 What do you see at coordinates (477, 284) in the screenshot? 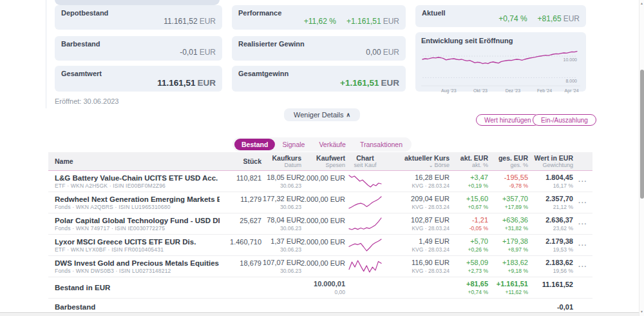
I see `totals-akt-eur: +81,65` at bounding box center [477, 284].